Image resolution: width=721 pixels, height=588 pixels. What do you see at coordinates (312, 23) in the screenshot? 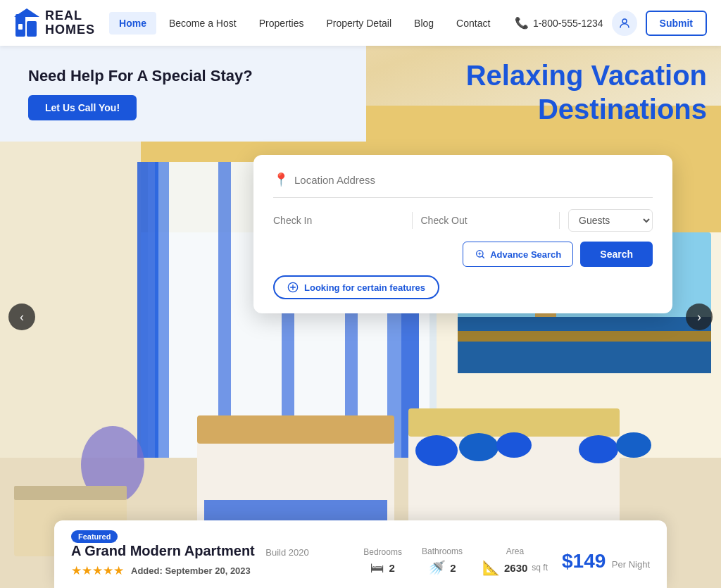
I see `main-nav: Home Become a Host Properties Property D…` at bounding box center [312, 23].